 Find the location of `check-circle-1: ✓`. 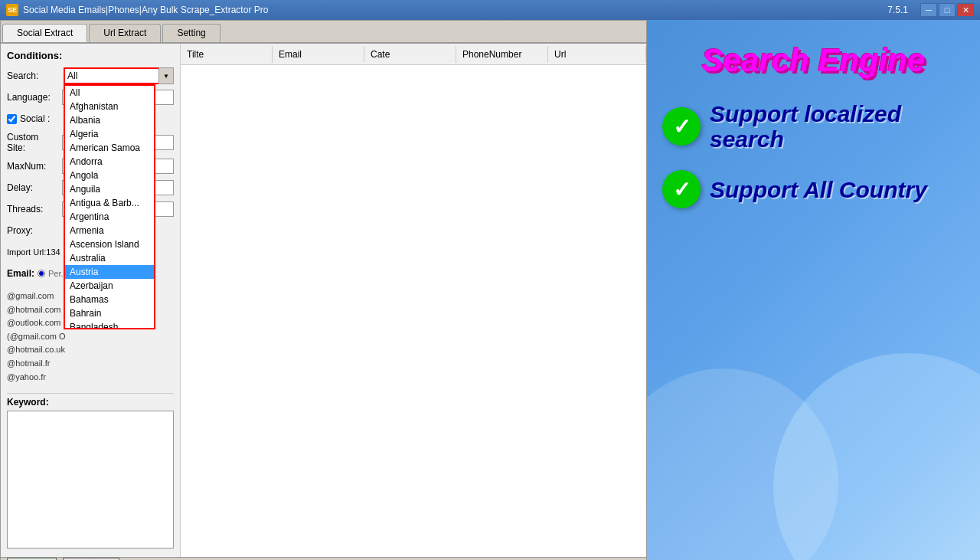

check-circle-1: ✓ is located at coordinates (681, 126).